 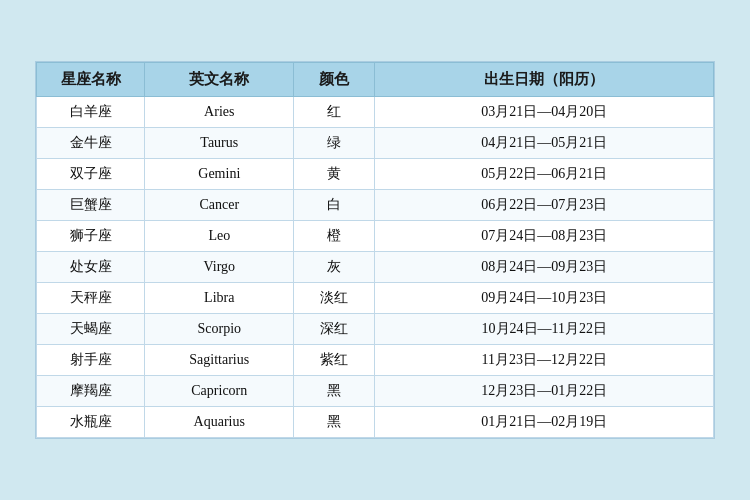 I want to click on cell-color: 白, so click(x=334, y=206).